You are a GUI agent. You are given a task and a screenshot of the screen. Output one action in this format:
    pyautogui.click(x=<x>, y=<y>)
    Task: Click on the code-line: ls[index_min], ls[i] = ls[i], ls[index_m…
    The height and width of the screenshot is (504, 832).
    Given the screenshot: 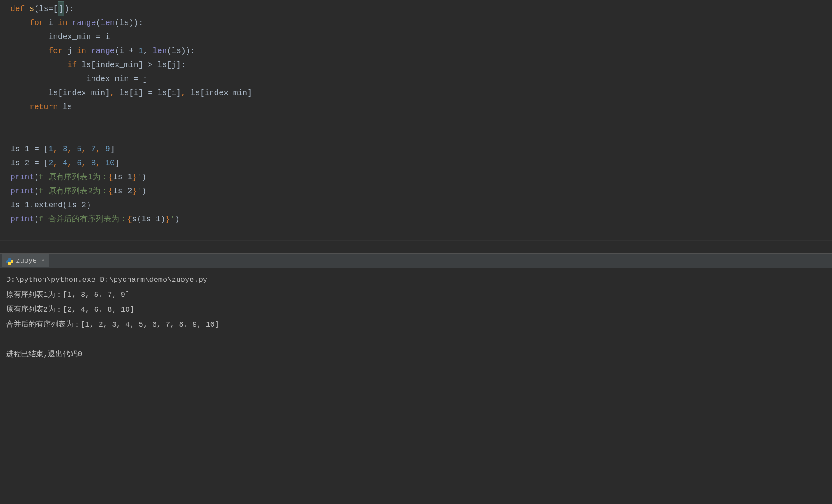 What is the action you would take?
    pyautogui.click(x=418, y=93)
    